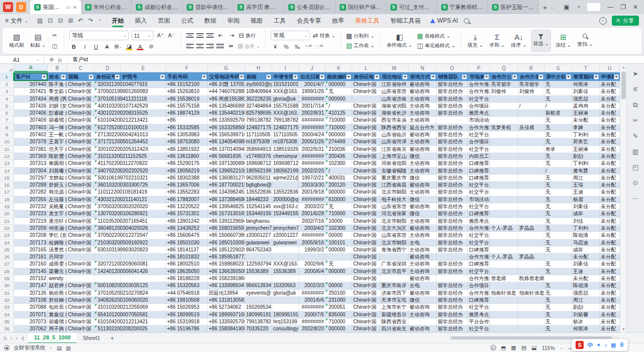  What do you see at coordinates (108, 207) in the screenshot?
I see `cell: 370503200302020020` at bounding box center [108, 207].